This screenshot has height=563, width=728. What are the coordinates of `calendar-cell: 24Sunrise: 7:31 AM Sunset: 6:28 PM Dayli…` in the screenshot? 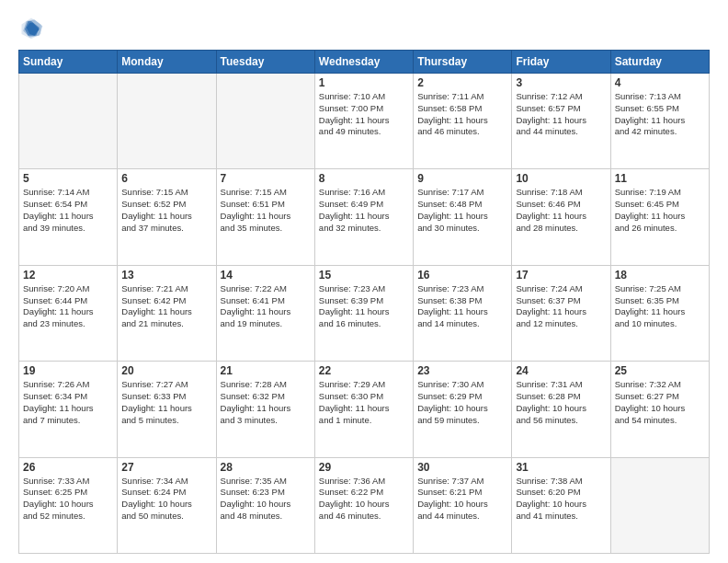 It's located at (561, 409).